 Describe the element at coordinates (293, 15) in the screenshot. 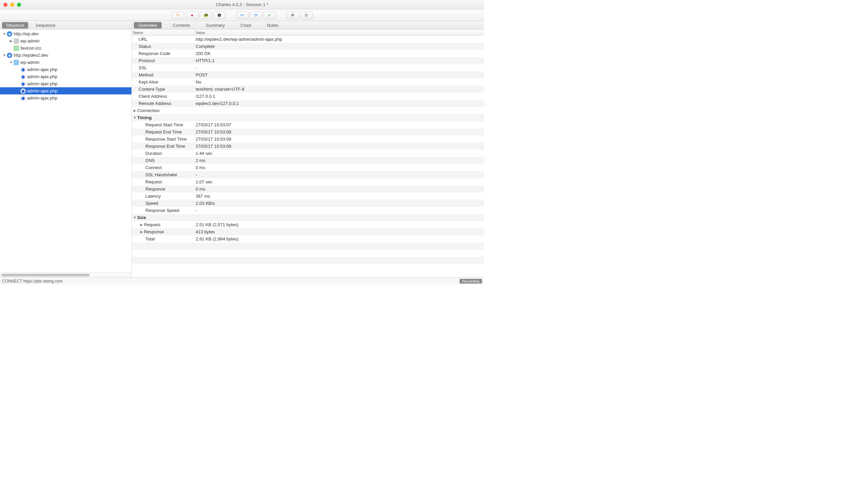

I see `tools-button: ✖` at that location.